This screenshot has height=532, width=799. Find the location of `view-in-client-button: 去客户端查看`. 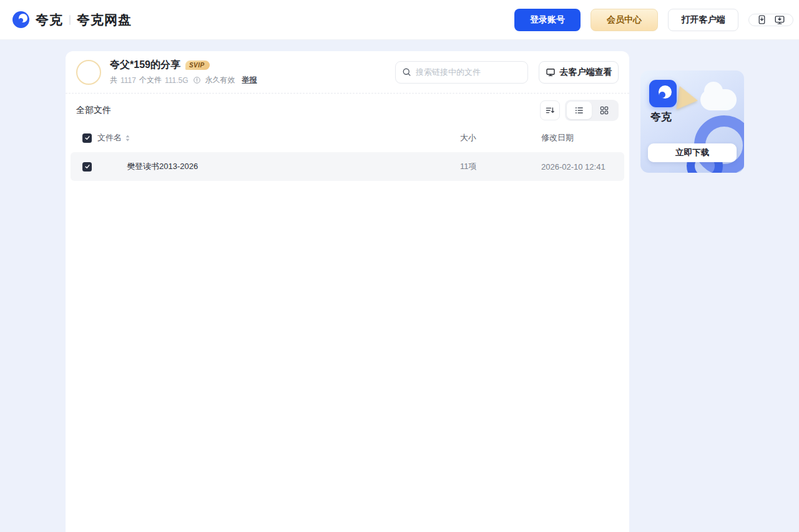

view-in-client-button: 去客户端查看 is located at coordinates (579, 72).